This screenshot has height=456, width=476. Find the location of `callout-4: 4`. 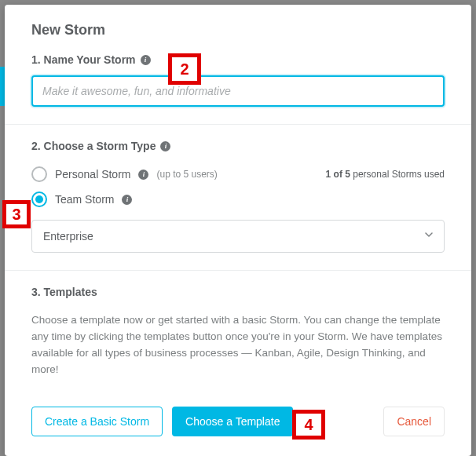

callout-4: 4 is located at coordinates (309, 425).